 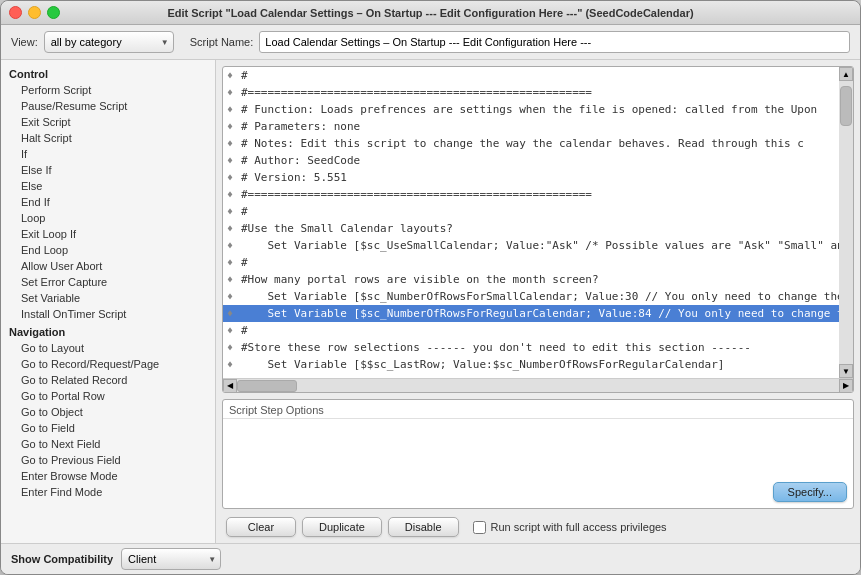 I want to click on script-line: ♦ Set Variable [$sc_UseSmallCalendar; Va…, so click(x=531, y=246).